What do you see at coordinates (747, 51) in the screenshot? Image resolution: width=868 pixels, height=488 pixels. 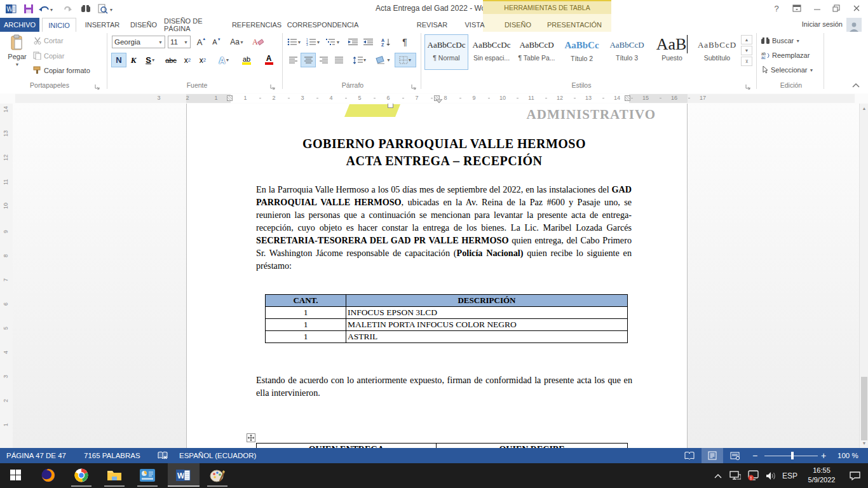 I see `styles-scroll-down-button: ▼` at bounding box center [747, 51].